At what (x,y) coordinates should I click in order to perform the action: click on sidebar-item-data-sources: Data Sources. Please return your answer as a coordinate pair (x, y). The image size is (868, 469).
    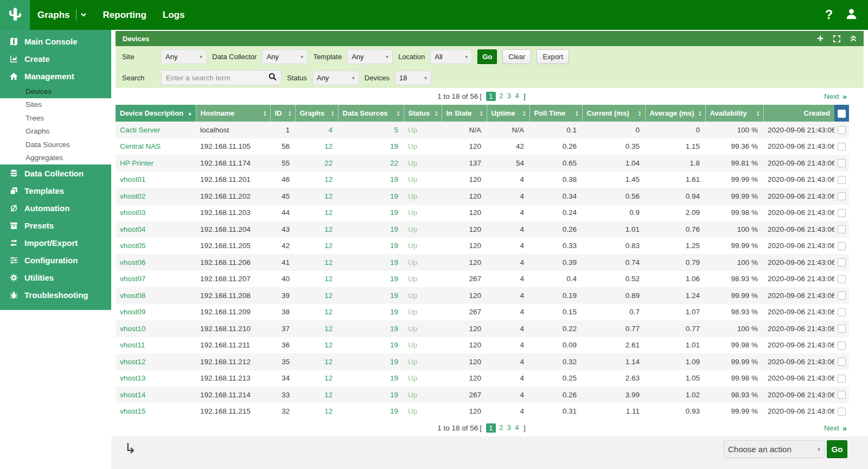
    Looking at the image, I should click on (55, 144).